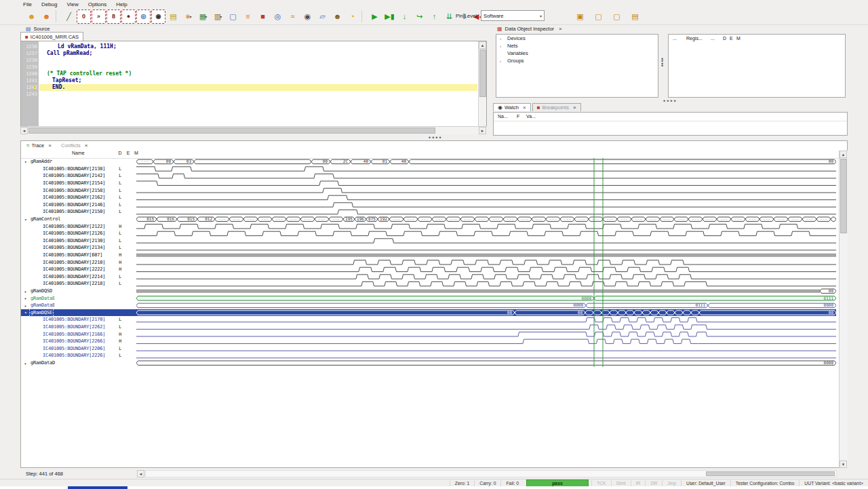  I want to click on source-line: 1243, so click(254, 94).